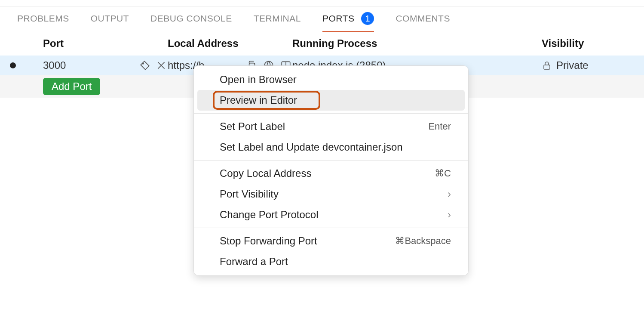  What do you see at coordinates (71, 86) in the screenshot?
I see `add-port-button: Add Port` at bounding box center [71, 86].